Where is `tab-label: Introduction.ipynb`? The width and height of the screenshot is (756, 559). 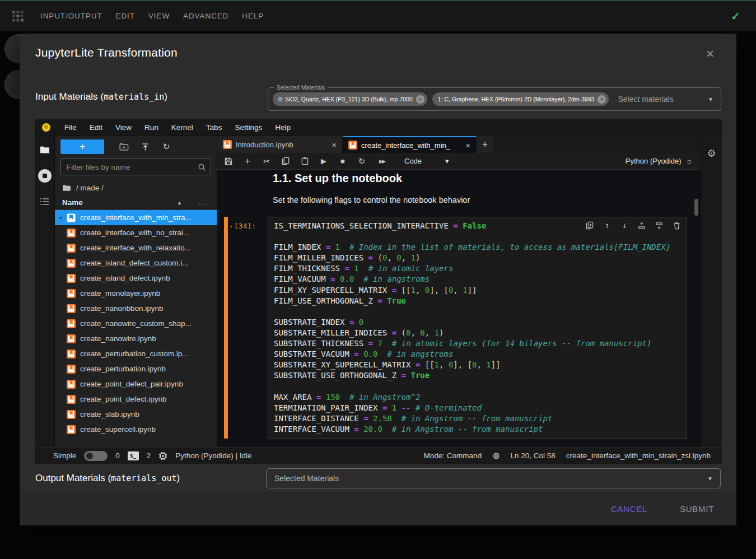 tab-label: Introduction.ipynb is located at coordinates (264, 145).